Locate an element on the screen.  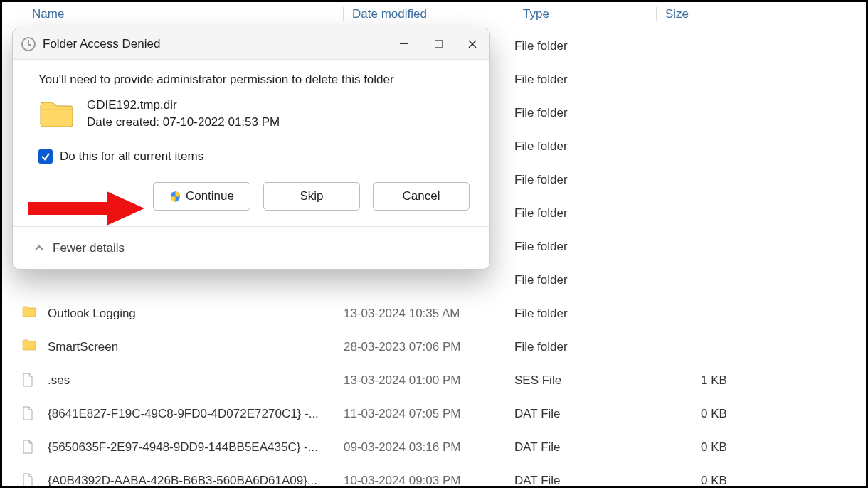
dialog-item-name: GDIE192.tmp.dir is located at coordinates (184, 105).